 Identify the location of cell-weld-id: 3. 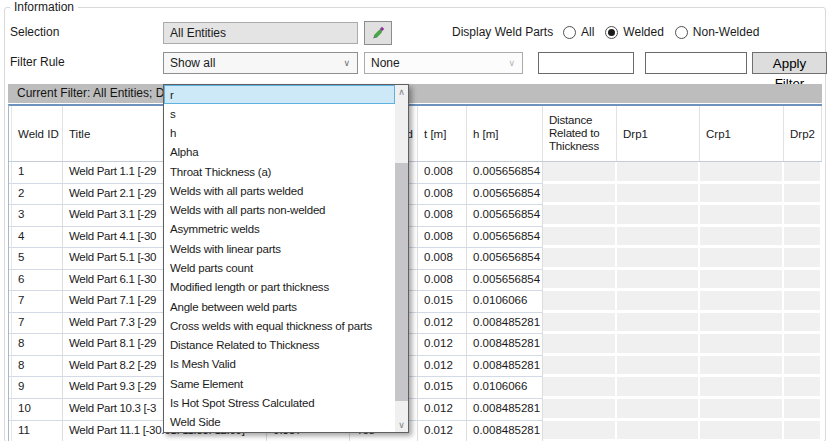
(38, 216).